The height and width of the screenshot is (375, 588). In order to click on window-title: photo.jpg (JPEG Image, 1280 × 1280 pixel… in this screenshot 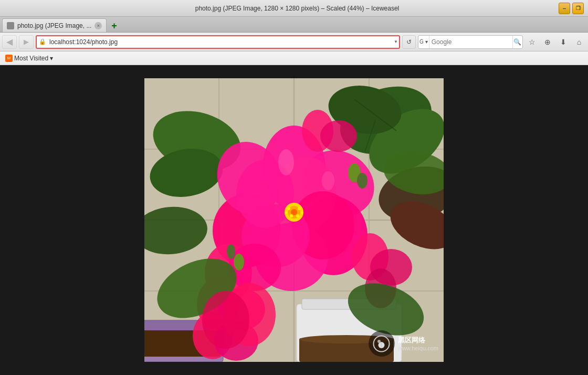, I will do `click(297, 8)`.